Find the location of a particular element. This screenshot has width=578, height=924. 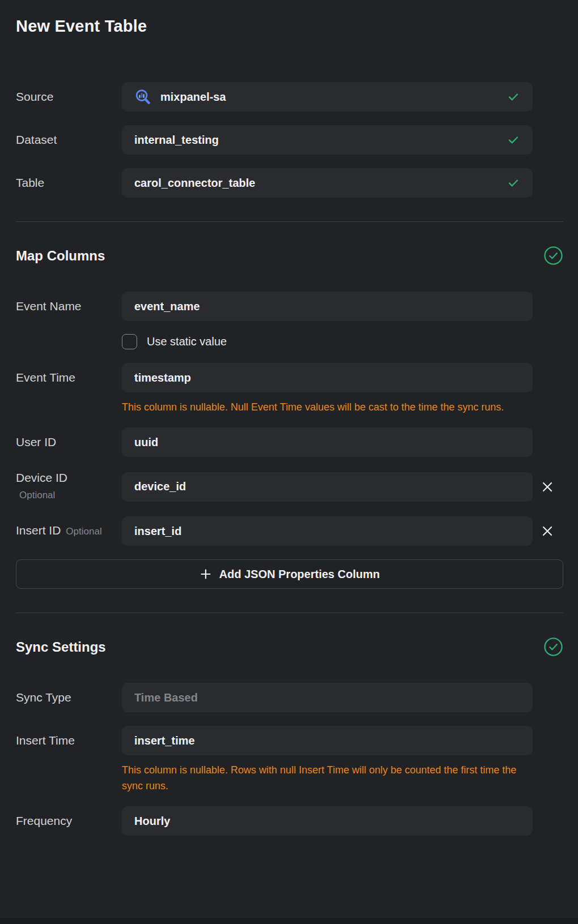

sync-type-value: Time Based is located at coordinates (166, 698).